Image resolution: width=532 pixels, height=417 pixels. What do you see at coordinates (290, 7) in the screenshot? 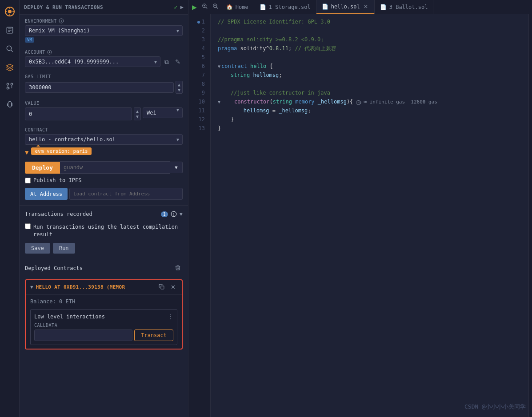
I see `tab-1-storage-label: 1_Storage.sol` at bounding box center [290, 7].